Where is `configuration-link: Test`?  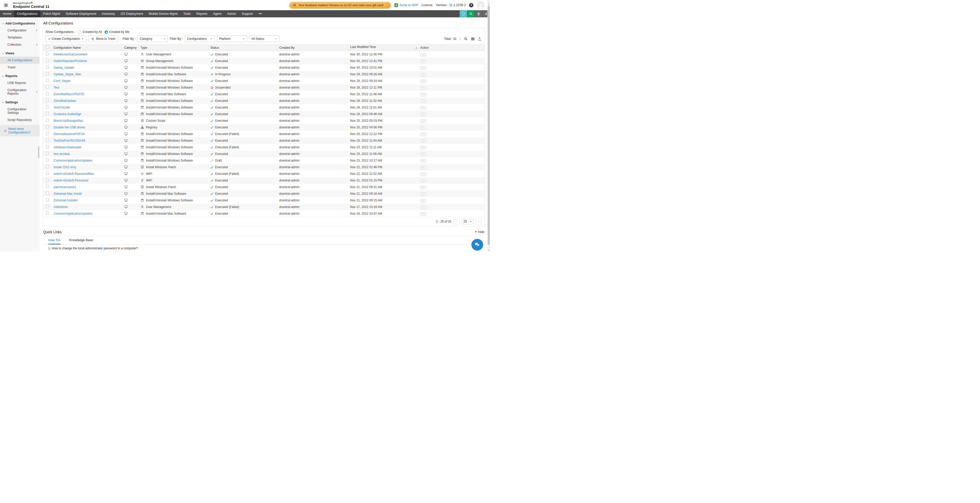 configuration-link: Test is located at coordinates (56, 88).